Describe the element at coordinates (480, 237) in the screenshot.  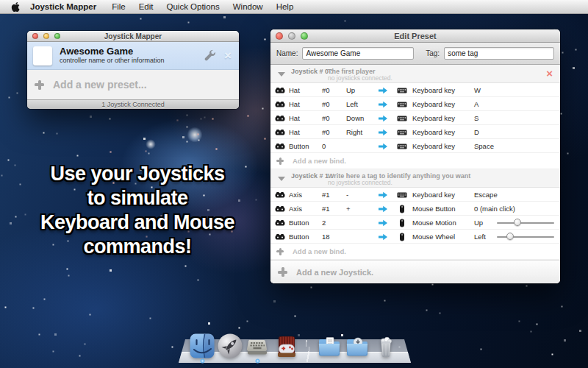
I see `target-value: Left` at that location.